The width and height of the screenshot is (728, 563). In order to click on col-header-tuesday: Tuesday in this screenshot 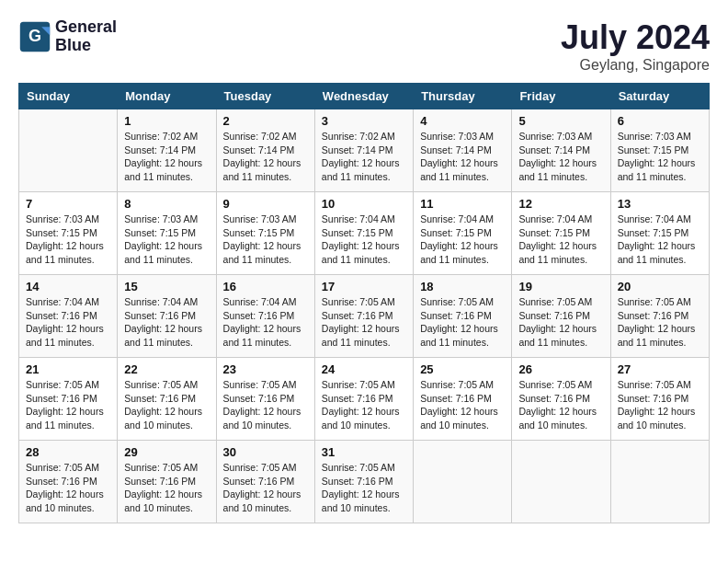, I will do `click(265, 97)`.